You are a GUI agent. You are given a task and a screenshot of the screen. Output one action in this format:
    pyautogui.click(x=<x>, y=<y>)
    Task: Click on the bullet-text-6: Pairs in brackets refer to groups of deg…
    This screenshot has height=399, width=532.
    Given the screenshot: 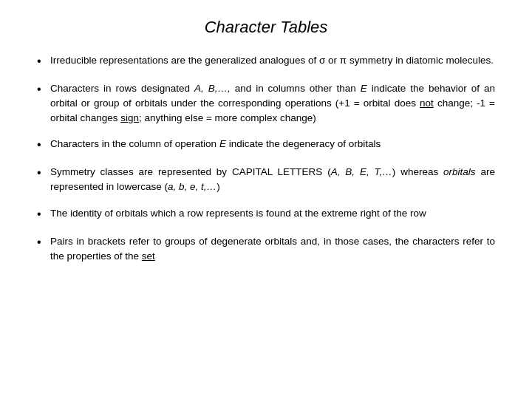 What is the action you would take?
    pyautogui.click(x=273, y=248)
    